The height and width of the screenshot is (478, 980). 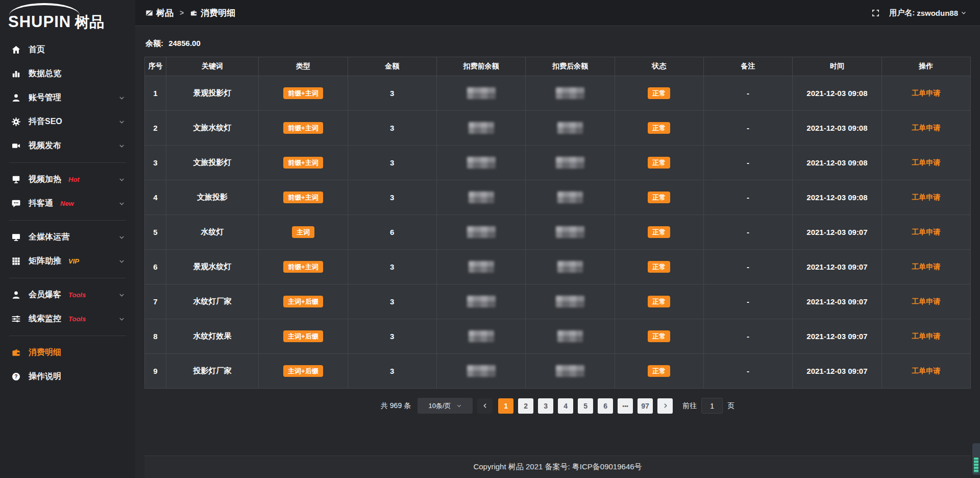 What do you see at coordinates (566, 406) in the screenshot?
I see `page-button-4: 4` at bounding box center [566, 406].